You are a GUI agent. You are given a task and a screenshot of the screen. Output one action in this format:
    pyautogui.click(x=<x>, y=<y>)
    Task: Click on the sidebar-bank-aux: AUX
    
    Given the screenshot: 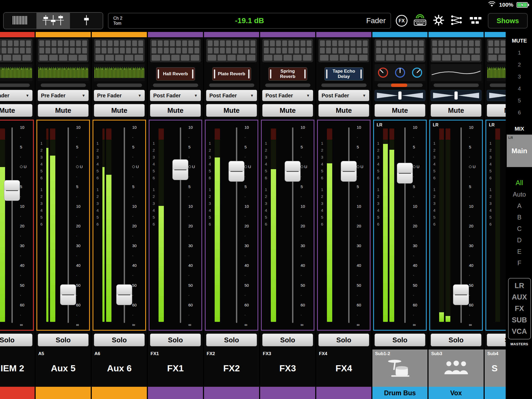 What is the action you would take?
    pyautogui.click(x=519, y=297)
    